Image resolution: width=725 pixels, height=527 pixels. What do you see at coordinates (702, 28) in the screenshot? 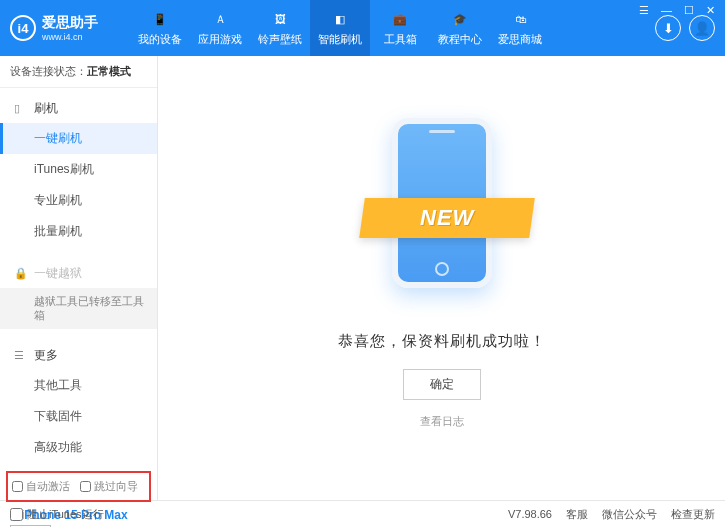
I see `user-button: 👤` at bounding box center [702, 28].